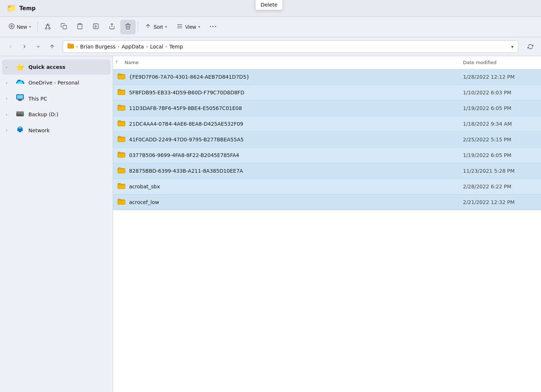 This screenshot has width=541, height=392. Describe the element at coordinates (293, 77) in the screenshot. I see `file-row-name: {FE9D7F06-7A70-4301-8624-AEB7D841D7D5}` at that location.